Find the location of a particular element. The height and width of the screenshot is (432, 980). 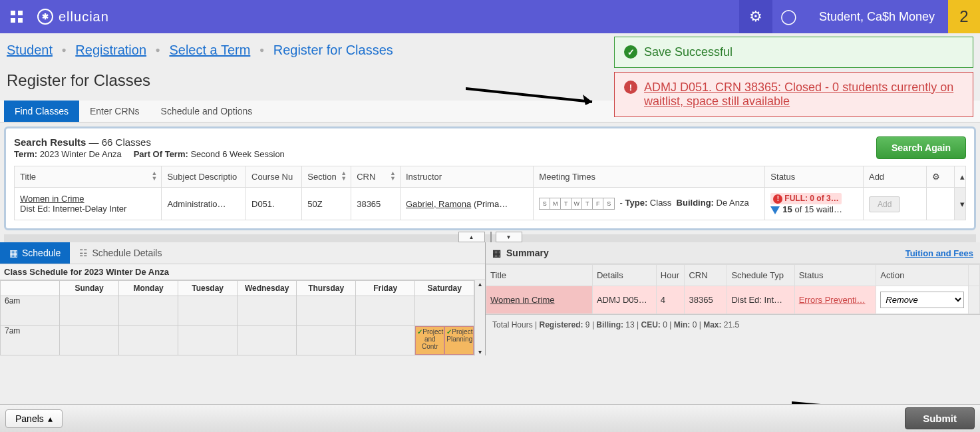

results-scrollbar-down: ▾ is located at coordinates (961, 204).